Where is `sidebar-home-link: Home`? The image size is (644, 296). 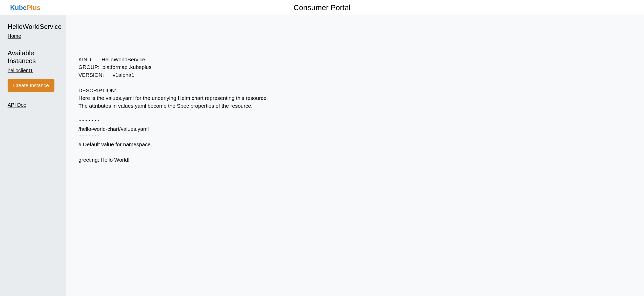 sidebar-home-link: Home is located at coordinates (33, 36).